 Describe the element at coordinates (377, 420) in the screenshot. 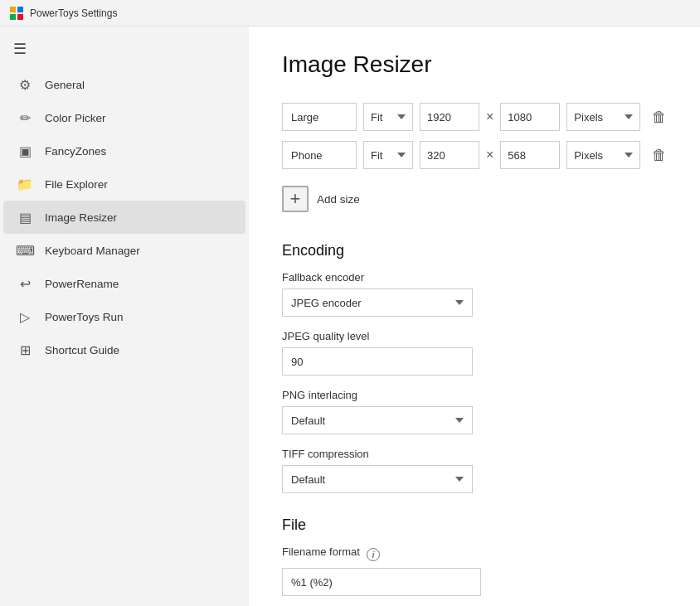

I see `png-interlacing-select: Default On Off` at that location.